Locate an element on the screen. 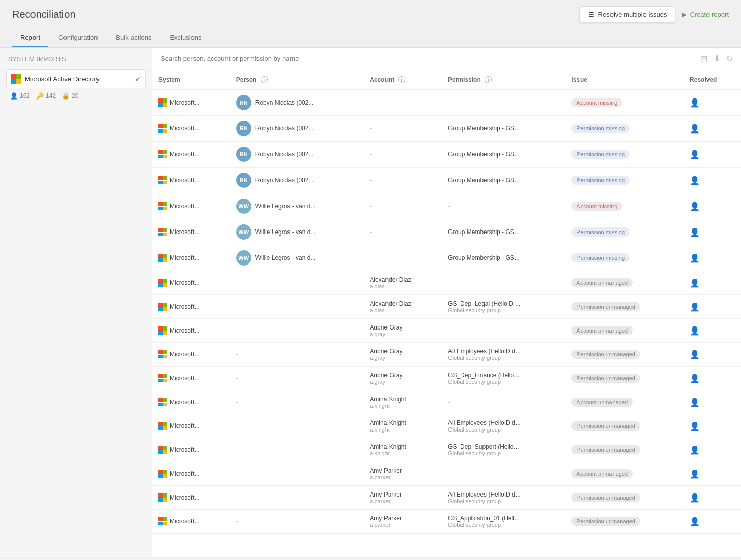 Image resolution: width=741 pixels, height=560 pixels. cell-issue: Account unmanaged is located at coordinates (625, 283).